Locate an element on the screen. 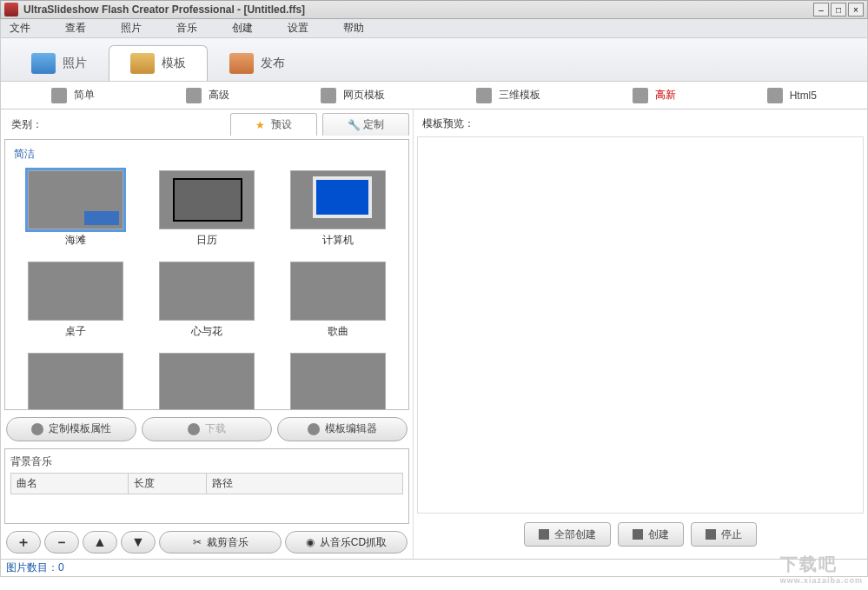  menu-settings: 设置 is located at coordinates (298, 28).